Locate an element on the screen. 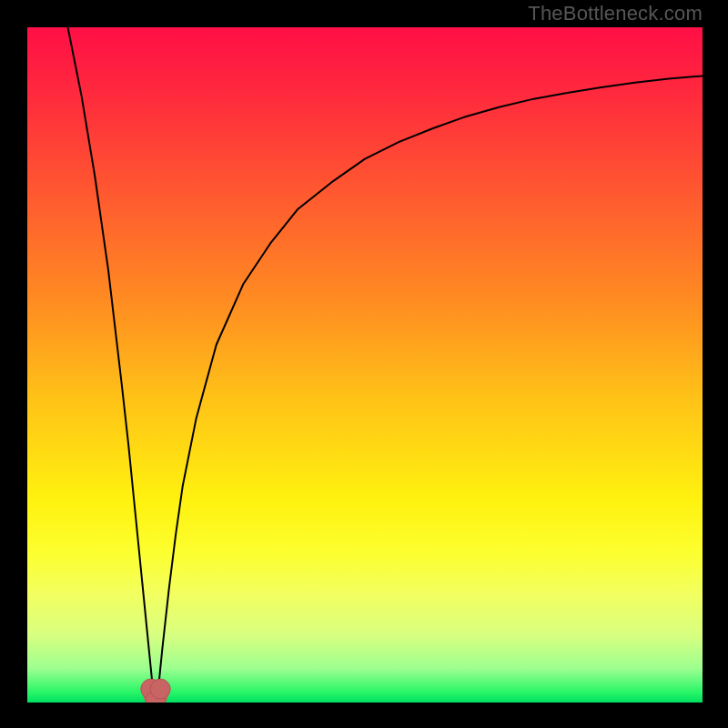 This screenshot has height=728, width=728. optimal-region-marker is located at coordinates (156, 691).